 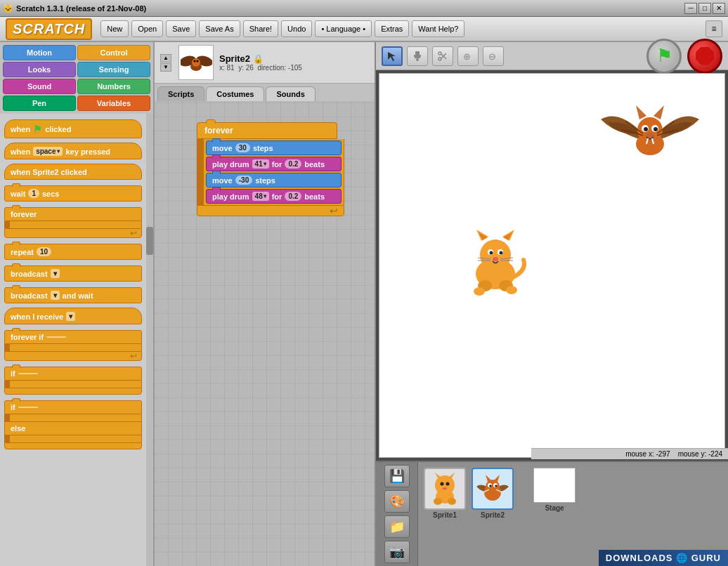 I want to click on broadcast-block: broadcast ▾, so click(x=73, y=274).